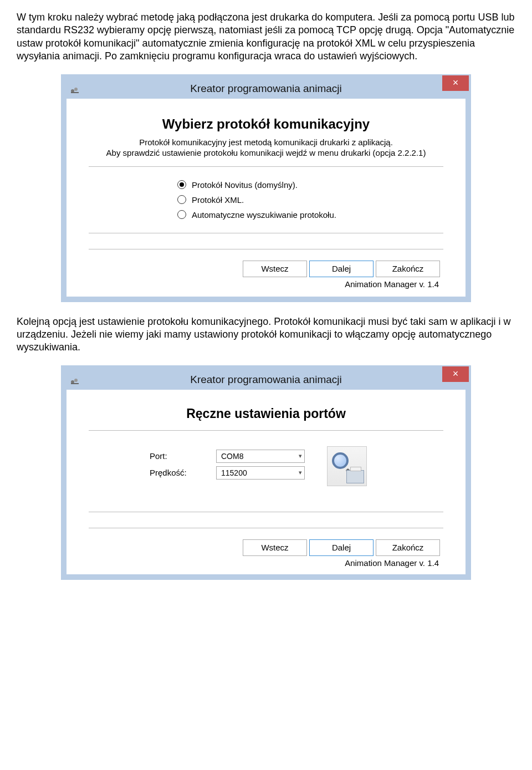 Image resolution: width=532 pixels, height=770 pixels. I want to click on dialog-heading: Wybierz protokół komunikacyjny, so click(266, 124).